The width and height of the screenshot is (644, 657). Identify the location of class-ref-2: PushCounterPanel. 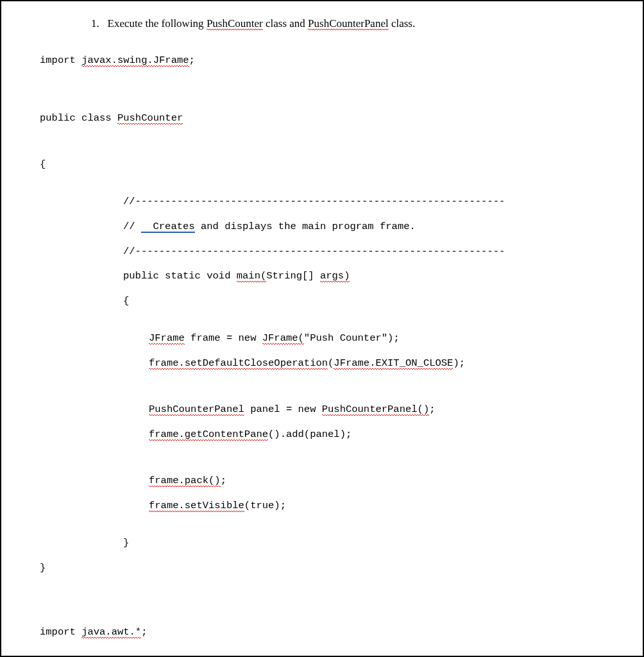
(348, 24).